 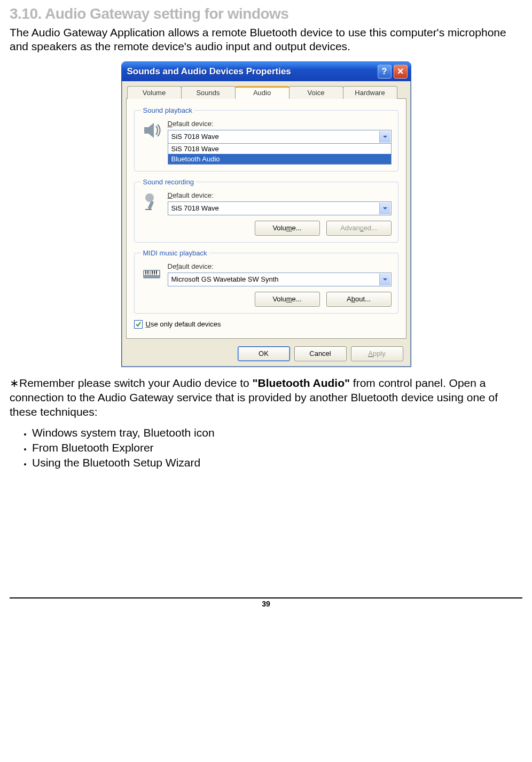 I want to click on page-number: 39, so click(x=266, y=604).